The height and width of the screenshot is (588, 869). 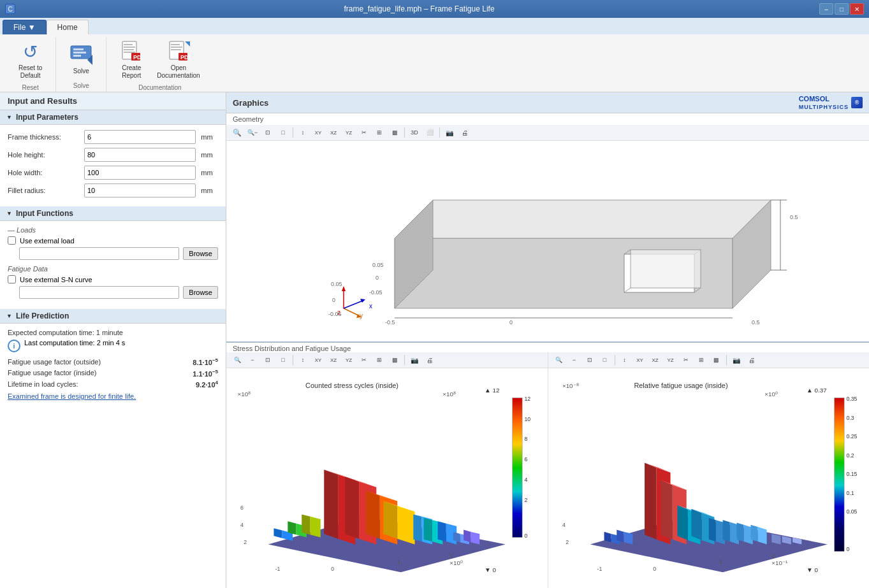 I want to click on hole-width-input, so click(x=140, y=173).